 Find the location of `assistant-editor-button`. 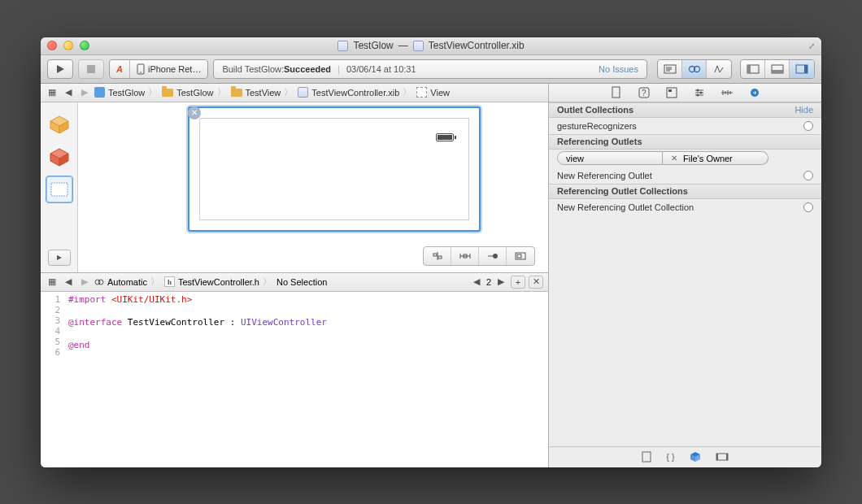

assistant-editor-button is located at coordinates (694, 69).